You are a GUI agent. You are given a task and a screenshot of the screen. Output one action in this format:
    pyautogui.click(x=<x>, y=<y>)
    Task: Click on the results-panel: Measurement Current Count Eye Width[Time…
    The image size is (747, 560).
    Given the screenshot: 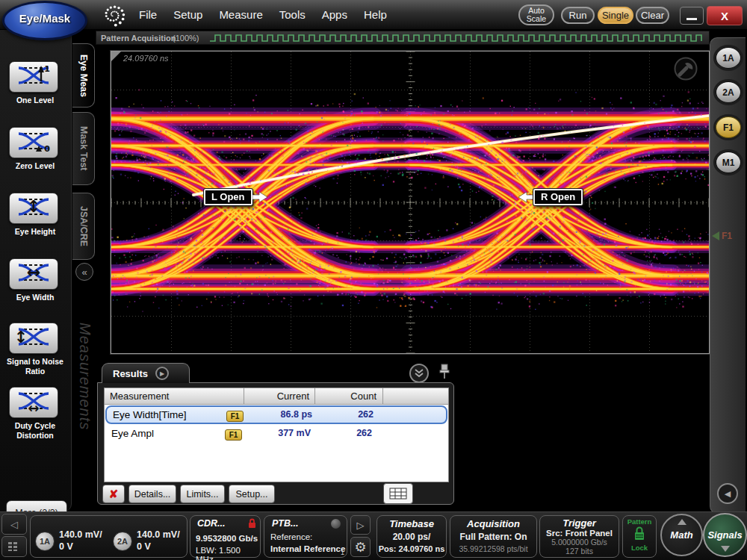 What is the action you would take?
    pyautogui.click(x=276, y=444)
    